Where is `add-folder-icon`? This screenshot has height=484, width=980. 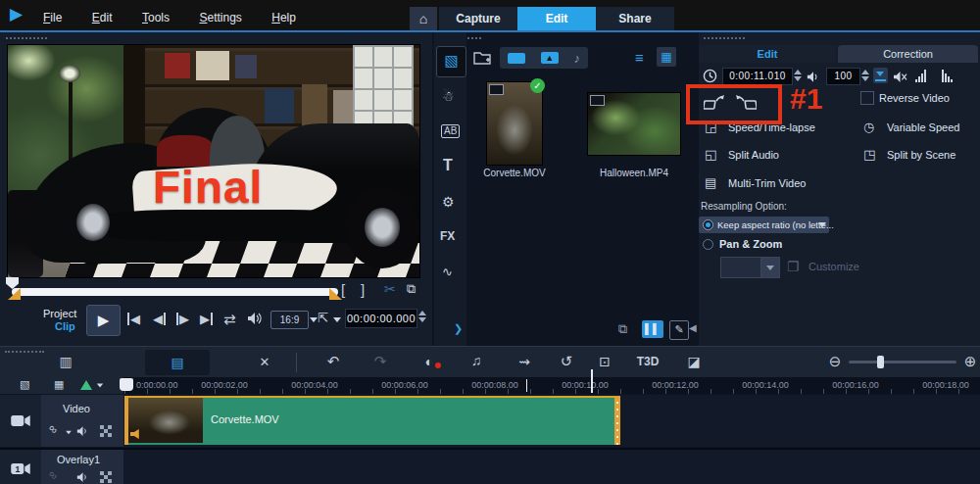 add-folder-icon is located at coordinates (482, 59).